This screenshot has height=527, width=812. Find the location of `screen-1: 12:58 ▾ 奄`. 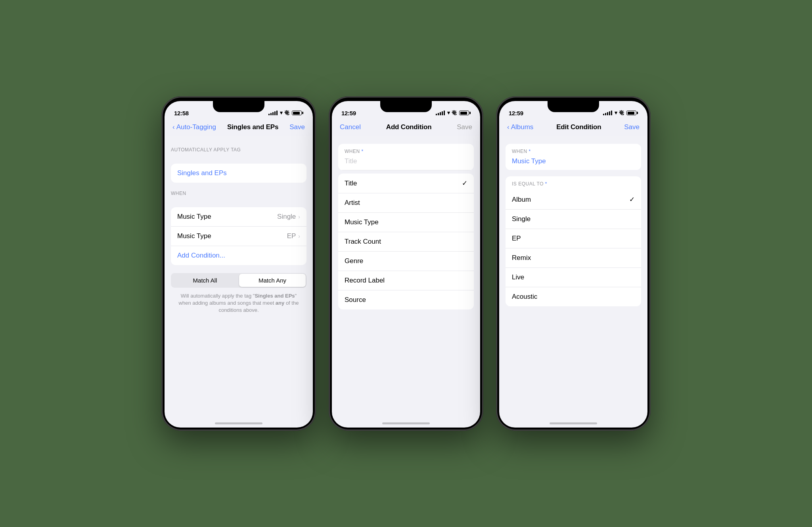

screen-1: 12:58 ▾ 奄 is located at coordinates (239, 264).